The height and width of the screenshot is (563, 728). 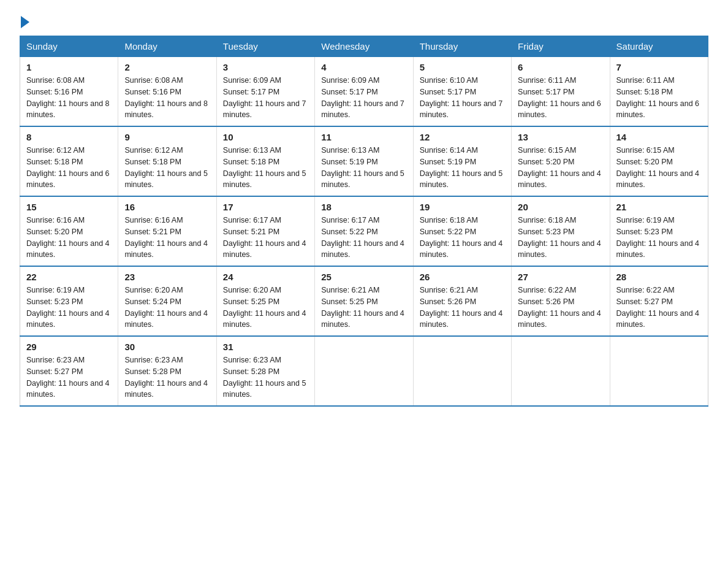 I want to click on sunset-text: Sunset: 5:20 PM, so click(x=69, y=232).